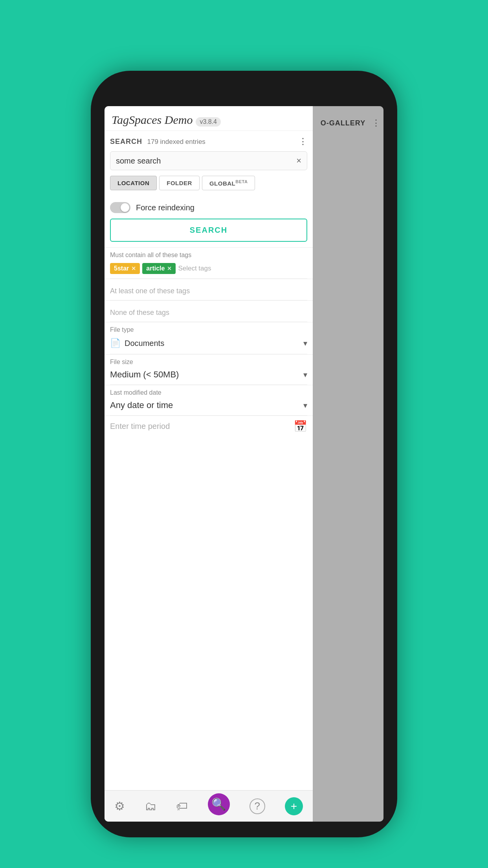  What do you see at coordinates (257, 806) in the screenshot?
I see `nav-help: ?` at bounding box center [257, 806].